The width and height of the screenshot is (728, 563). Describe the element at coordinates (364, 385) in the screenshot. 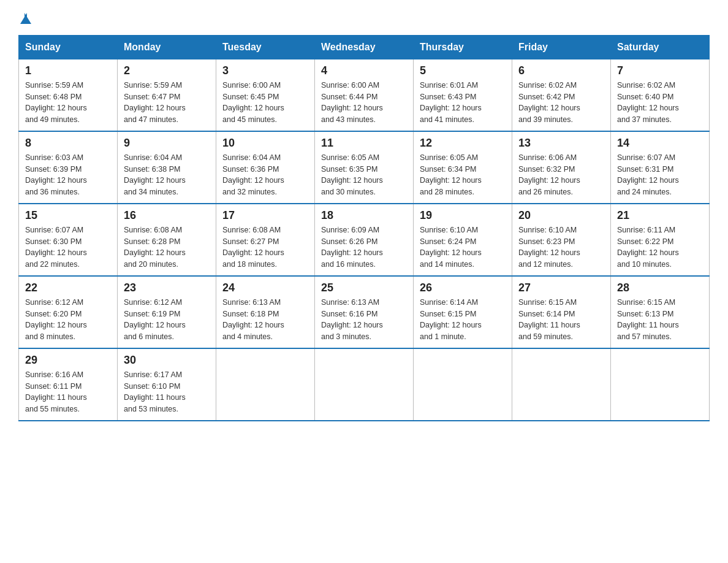

I see `calendar-week-row: 29Sunrise: 6:16 AMSunset: 6:11 PMDayligh…` at that location.